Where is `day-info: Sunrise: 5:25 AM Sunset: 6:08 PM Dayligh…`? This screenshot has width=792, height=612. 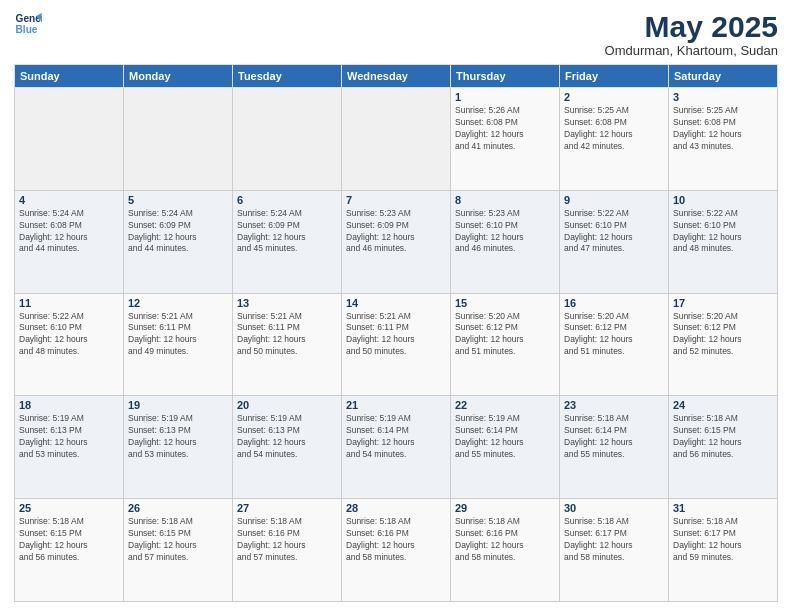
day-info: Sunrise: 5:25 AM Sunset: 6:08 PM Dayligh… is located at coordinates (614, 129).